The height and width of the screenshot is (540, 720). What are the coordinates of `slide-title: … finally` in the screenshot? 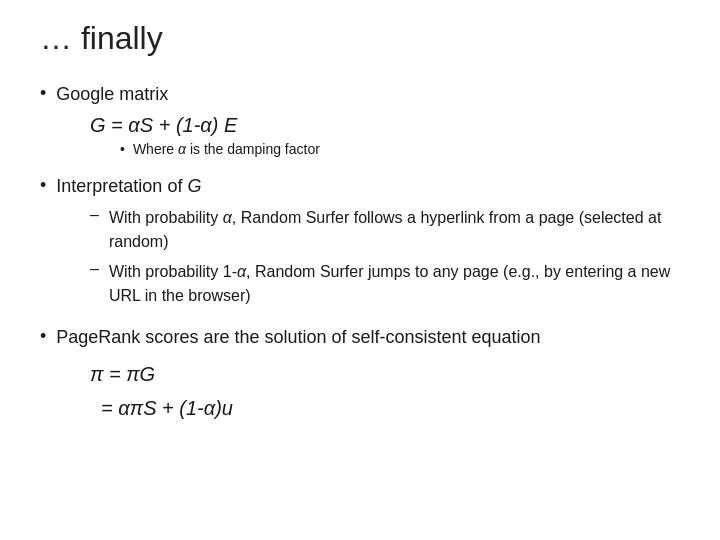 It's located at (360, 38).